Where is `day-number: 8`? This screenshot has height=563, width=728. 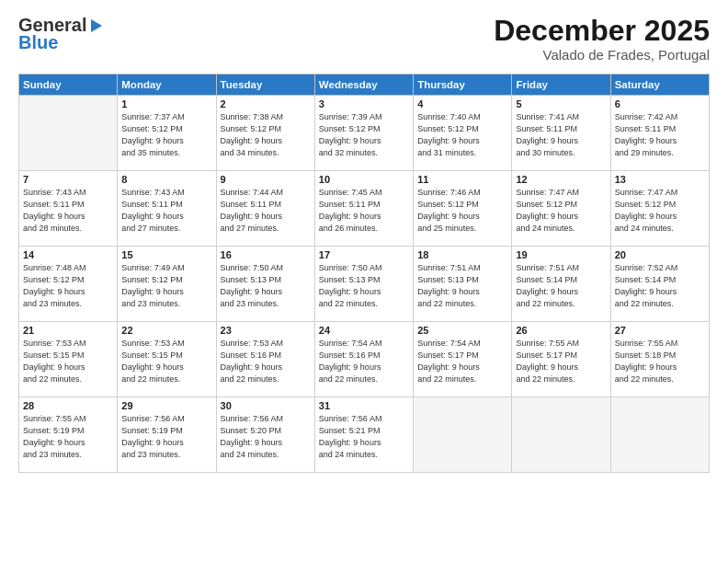 day-number: 8 is located at coordinates (166, 179).